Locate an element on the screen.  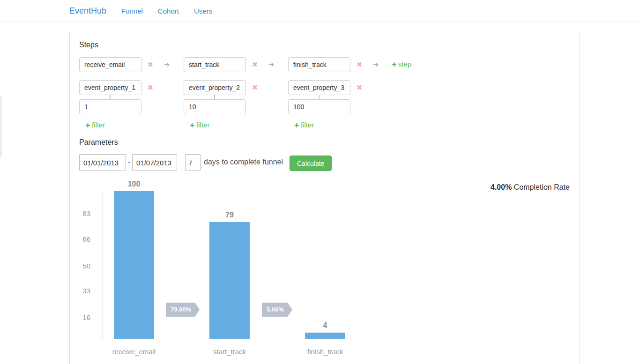
y-axis-tick: 66 is located at coordinates (81, 239).